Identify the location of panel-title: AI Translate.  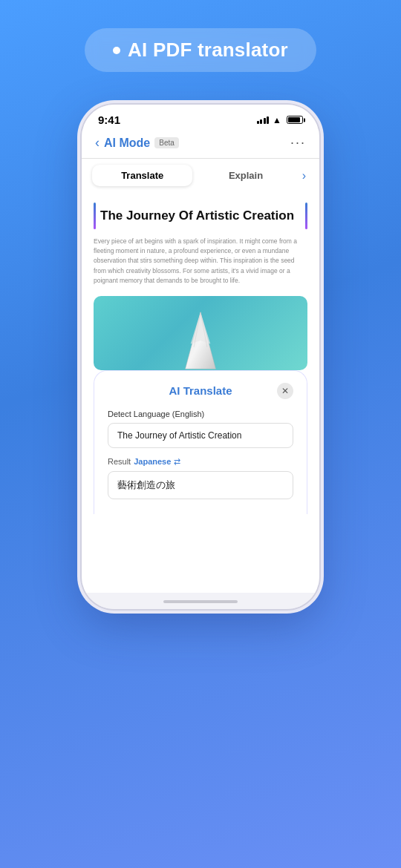
(200, 390).